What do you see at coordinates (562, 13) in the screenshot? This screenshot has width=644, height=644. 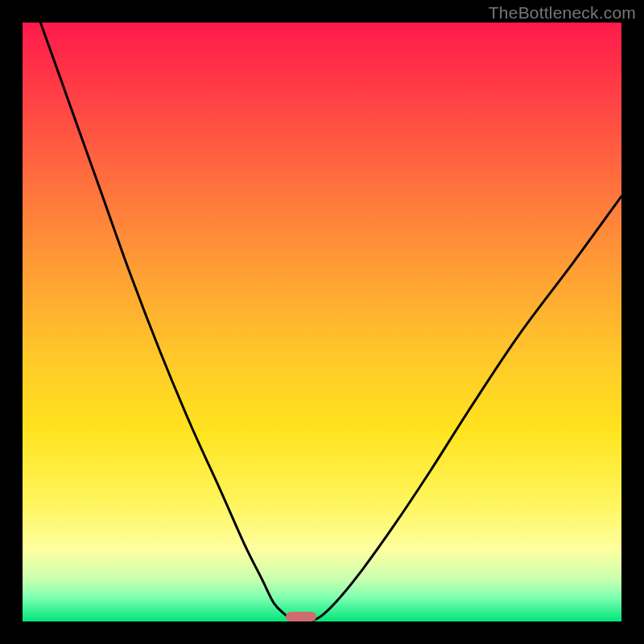 I see `watermark-text: TheBottleneck.com` at bounding box center [562, 13].